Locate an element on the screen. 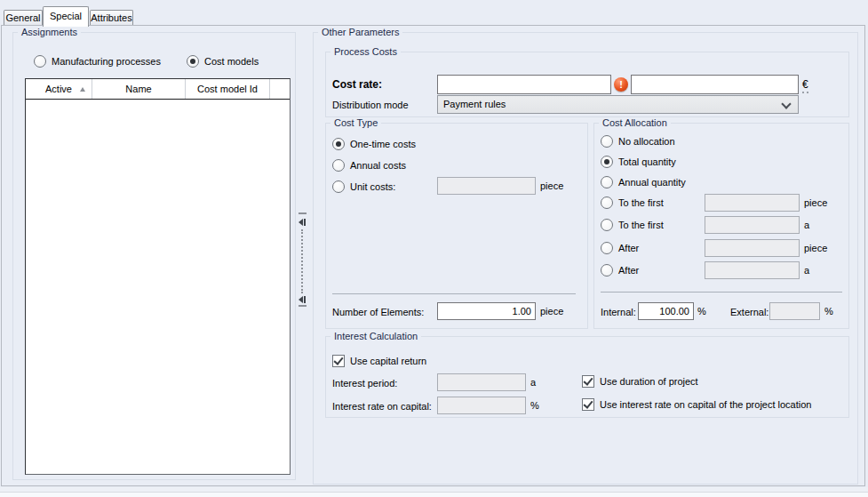  process-costs-group-title: Process Costs is located at coordinates (366, 52).